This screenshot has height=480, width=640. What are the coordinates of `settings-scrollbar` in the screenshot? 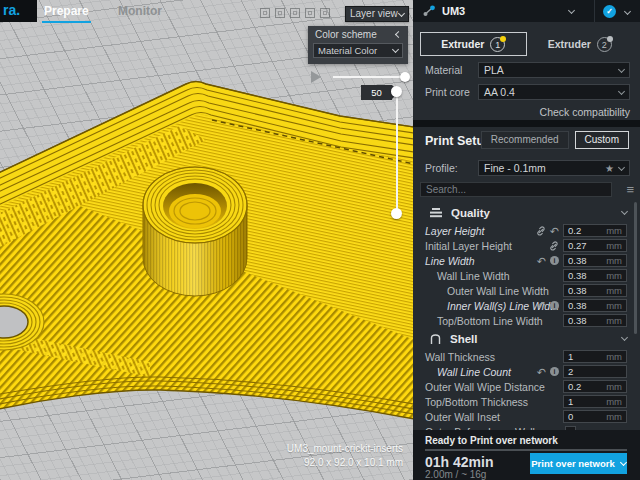 It's located at (636, 268).